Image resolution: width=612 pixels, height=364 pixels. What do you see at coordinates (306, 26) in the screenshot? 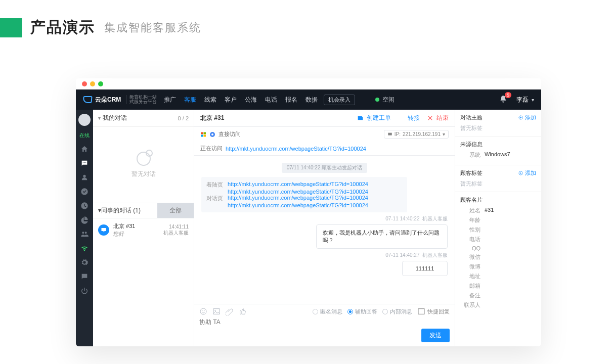
I see `slide-header: 产品演示 集成智能客服系统` at bounding box center [306, 26].